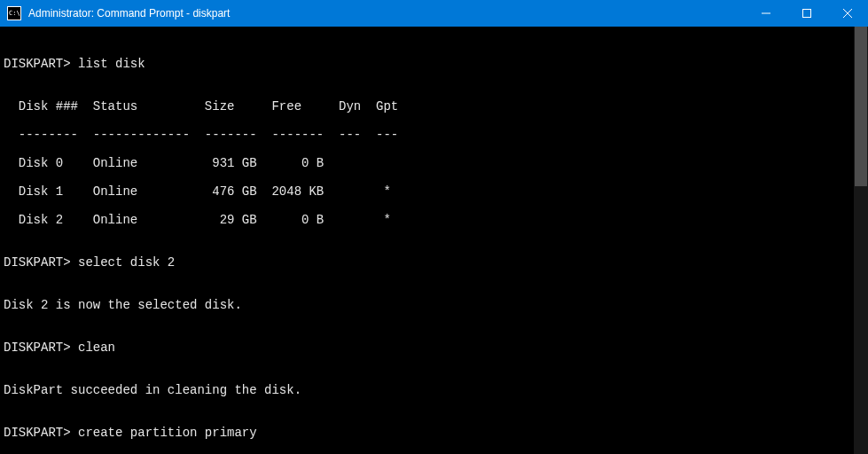 The width and height of the screenshot is (868, 454). I want to click on minimize-button, so click(766, 13).